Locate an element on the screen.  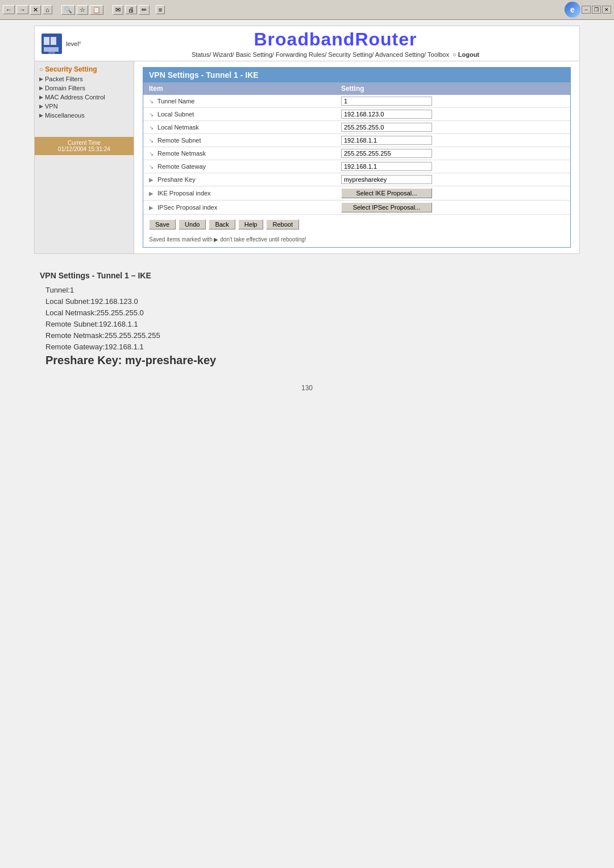
setting-preshare-key is located at coordinates (453, 180).